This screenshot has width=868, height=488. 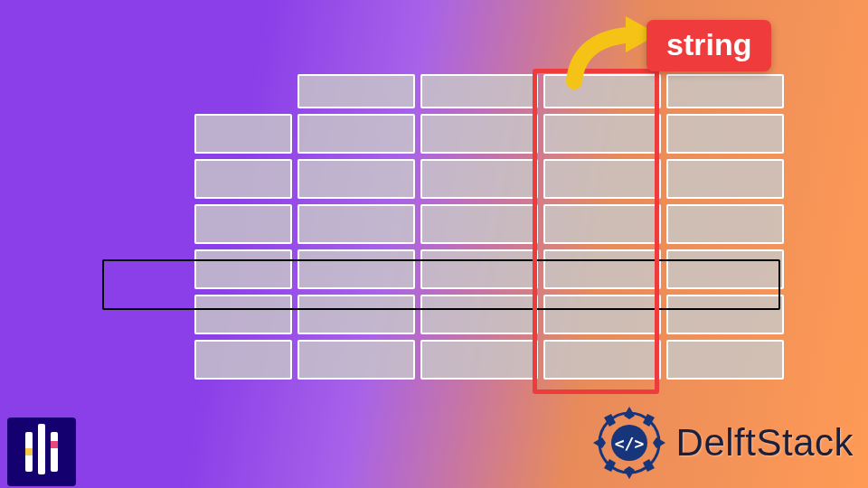 I want to click on brand-name: DelftStack, so click(x=765, y=443).